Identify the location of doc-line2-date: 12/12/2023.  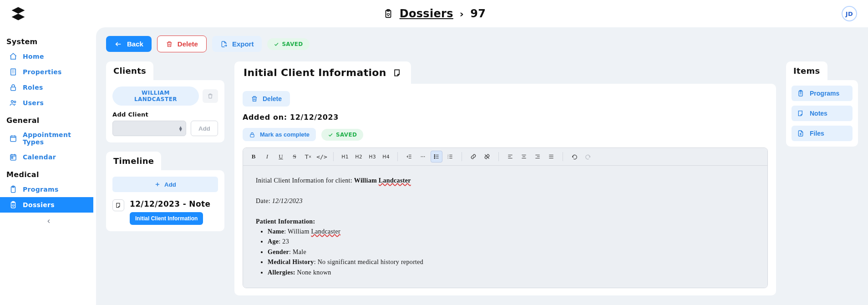
(288, 201).